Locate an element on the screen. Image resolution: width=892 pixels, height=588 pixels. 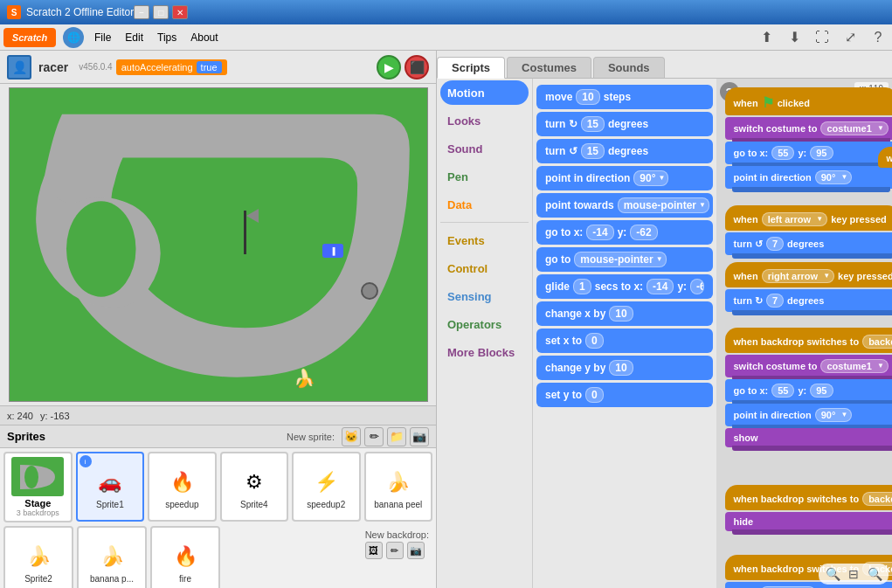
category-control: Control is located at coordinates (484, 268).